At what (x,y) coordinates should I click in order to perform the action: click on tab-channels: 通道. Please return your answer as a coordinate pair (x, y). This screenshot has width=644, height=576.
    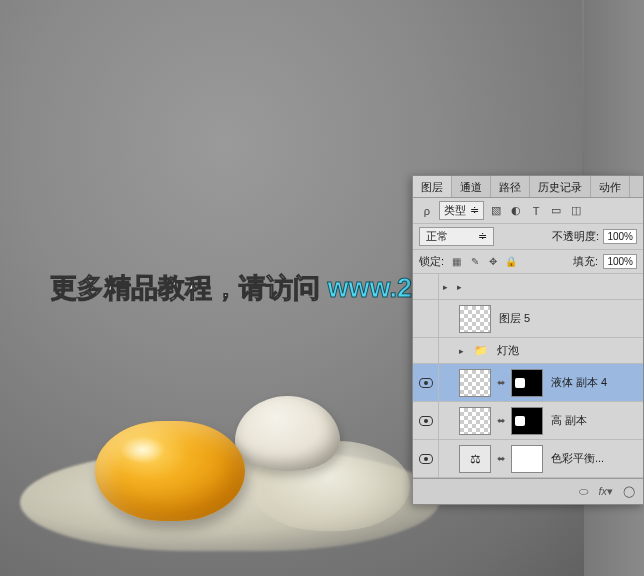
    Looking at the image, I should click on (472, 186).